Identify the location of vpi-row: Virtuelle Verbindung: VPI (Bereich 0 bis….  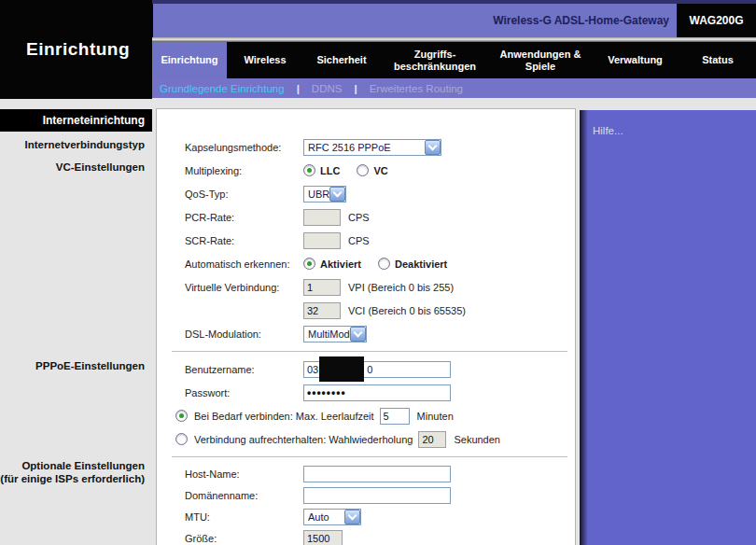
(377, 287).